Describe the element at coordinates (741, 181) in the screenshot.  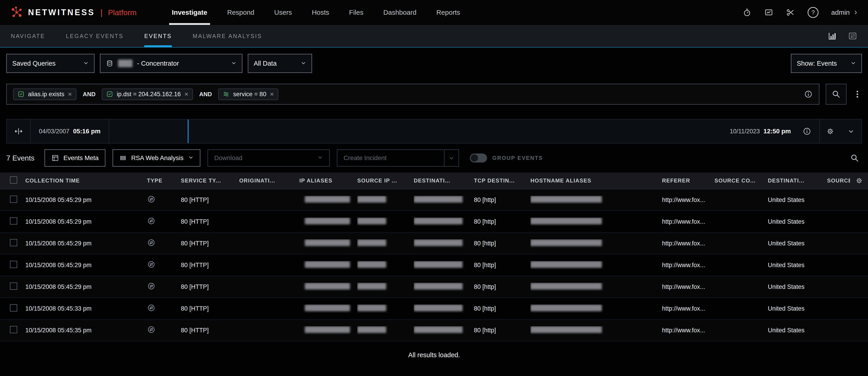
I see `col-source-country: SOURCE CO...` at that location.